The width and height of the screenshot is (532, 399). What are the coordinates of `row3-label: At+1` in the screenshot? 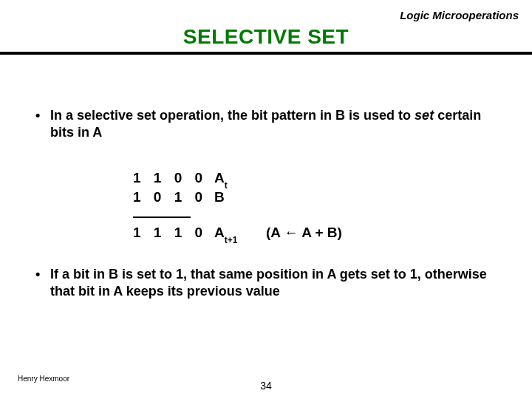 It's located at (240, 233).